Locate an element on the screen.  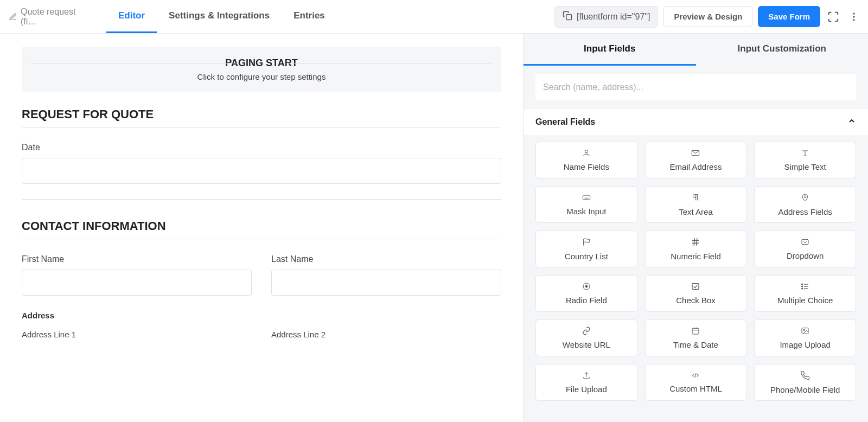
address-field: Address Address Line 1 Address Line 2 is located at coordinates (261, 327).